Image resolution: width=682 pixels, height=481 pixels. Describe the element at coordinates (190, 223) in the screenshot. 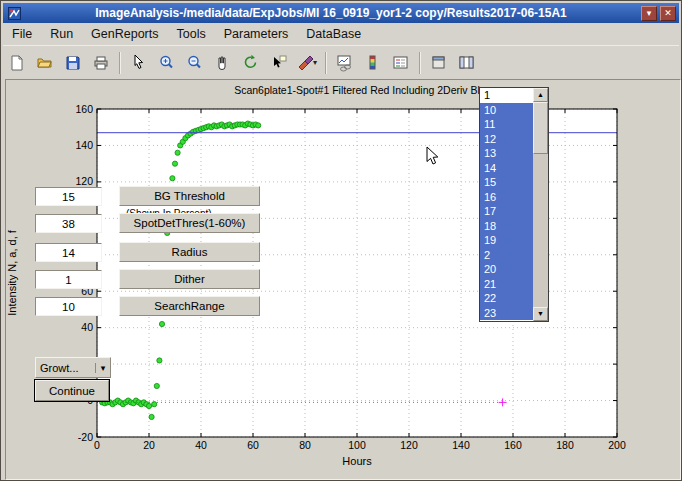

I see `spotdetthres-button: SpotDetThres(1-60%)` at that location.